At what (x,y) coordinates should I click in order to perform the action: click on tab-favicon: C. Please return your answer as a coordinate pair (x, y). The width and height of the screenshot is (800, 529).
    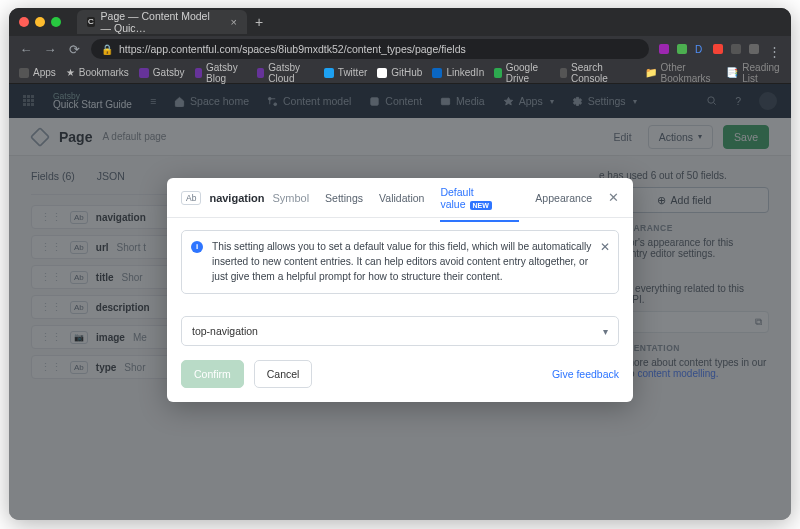
    Looking at the image, I should click on (91, 22).